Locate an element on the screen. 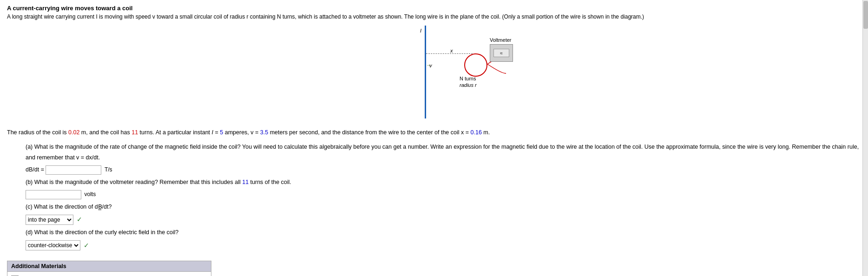 The image size is (868, 276). c-checkmark: ✓ is located at coordinates (79, 219).